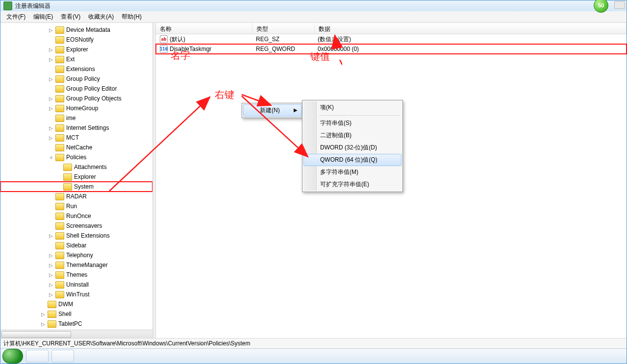  What do you see at coordinates (51, 158) in the screenshot?
I see `expand-icon: ▿` at bounding box center [51, 158].